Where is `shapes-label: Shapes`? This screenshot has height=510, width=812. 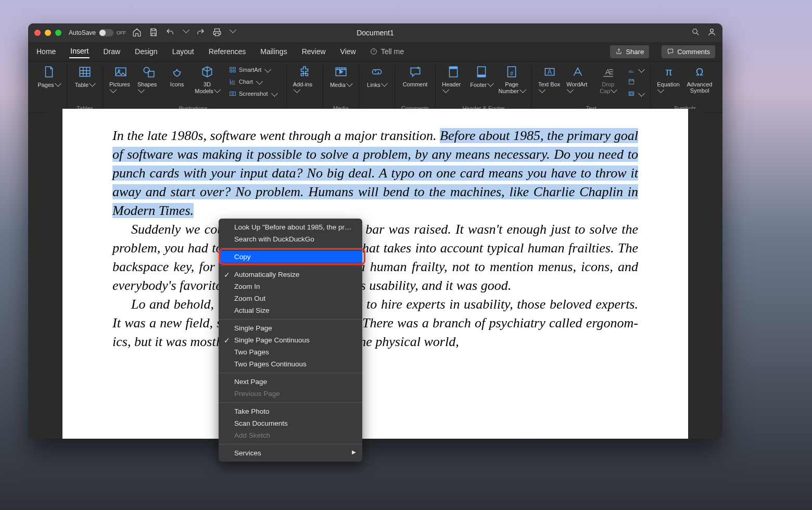
shapes-label: Shapes is located at coordinates (149, 87).